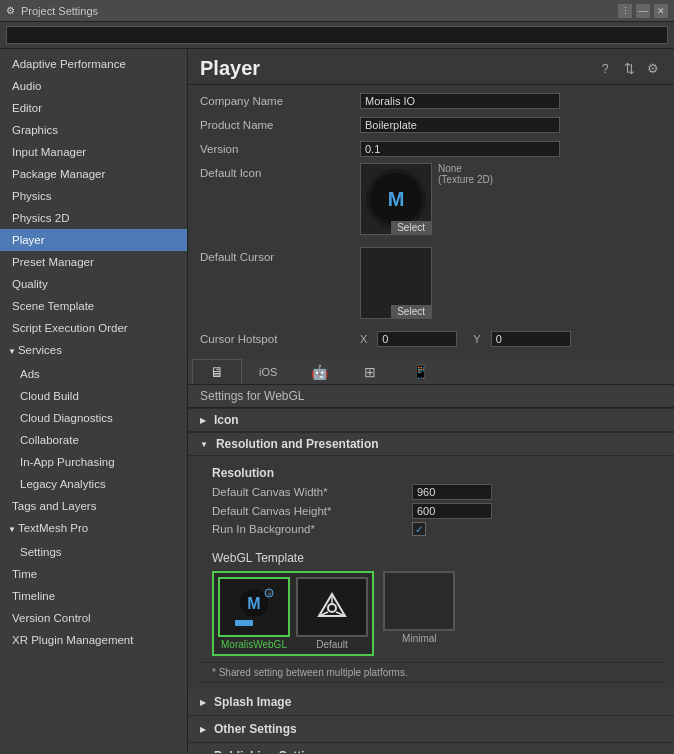 The image size is (674, 754). What do you see at coordinates (337, 36) in the screenshot?
I see `search-bar` at bounding box center [337, 36].